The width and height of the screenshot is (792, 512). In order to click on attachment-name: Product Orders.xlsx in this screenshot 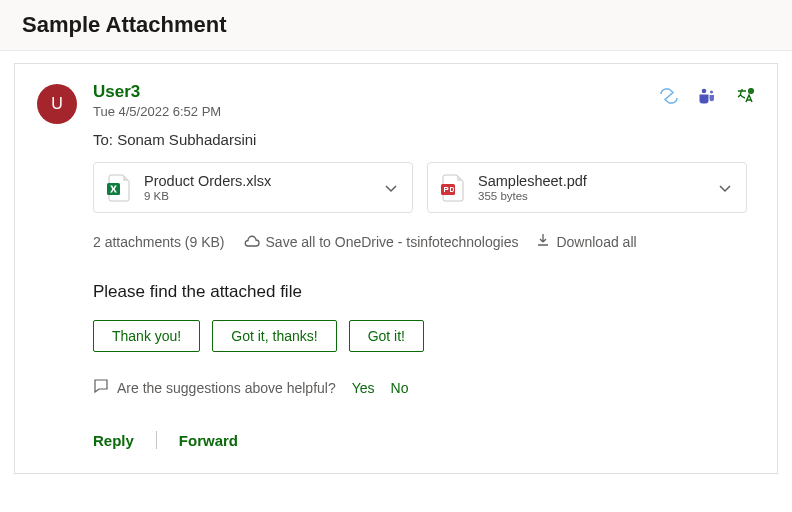, I will do `click(257, 181)`.